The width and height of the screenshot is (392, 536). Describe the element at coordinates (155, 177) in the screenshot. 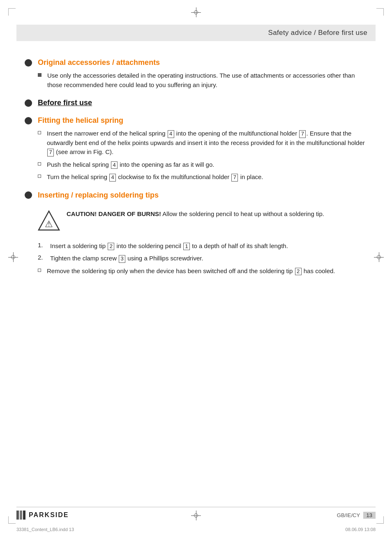

I see `helical-text-3: Turn the helical spring 4 clockwise to f…` at that location.